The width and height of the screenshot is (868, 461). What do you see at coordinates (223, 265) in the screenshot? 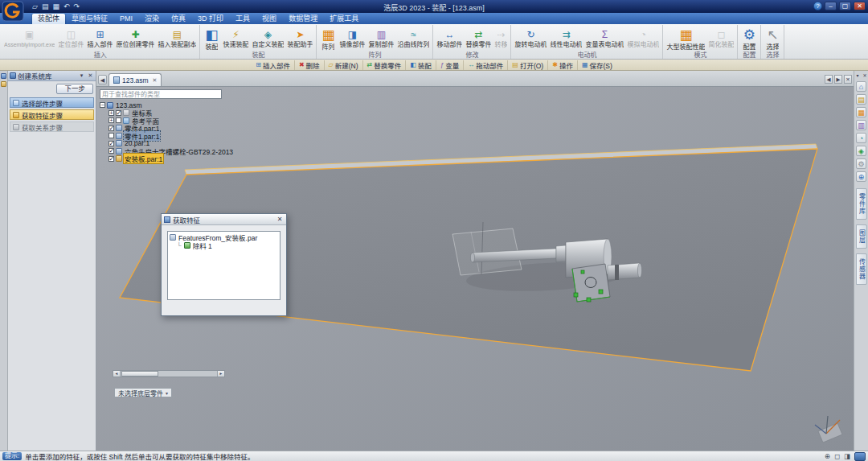
I see `captured-features-list: FeaturesFrom_安装板.par └ 除料 1` at bounding box center [223, 265].